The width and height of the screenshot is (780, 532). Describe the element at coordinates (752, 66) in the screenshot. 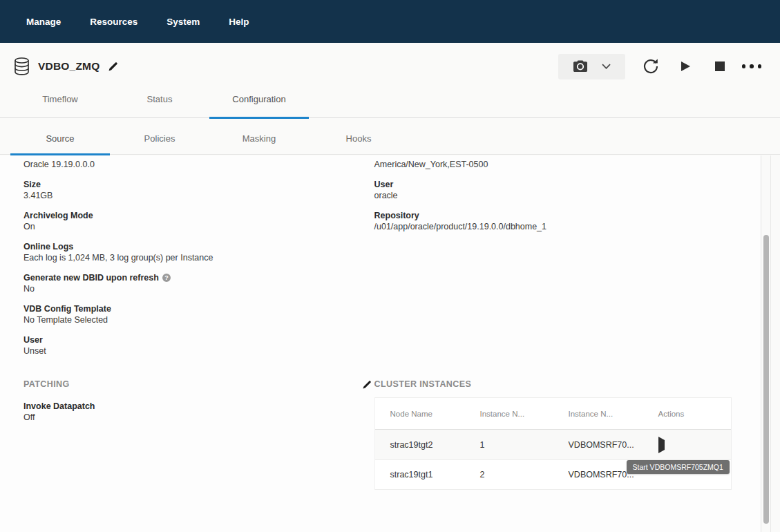

I see `more-actions-button` at that location.